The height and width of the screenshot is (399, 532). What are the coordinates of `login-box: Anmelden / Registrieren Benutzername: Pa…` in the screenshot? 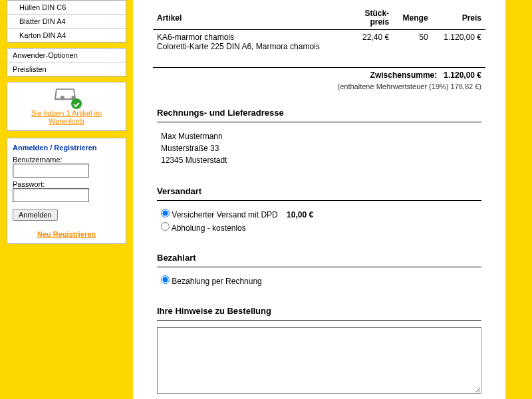 It's located at (66, 191).